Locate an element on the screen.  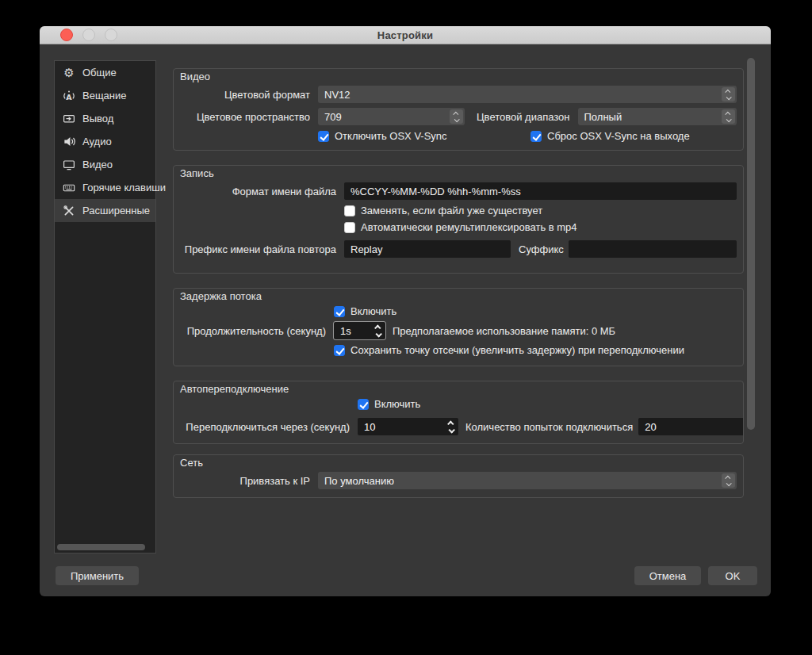
max-retries-spinner is located at coordinates (691, 427).